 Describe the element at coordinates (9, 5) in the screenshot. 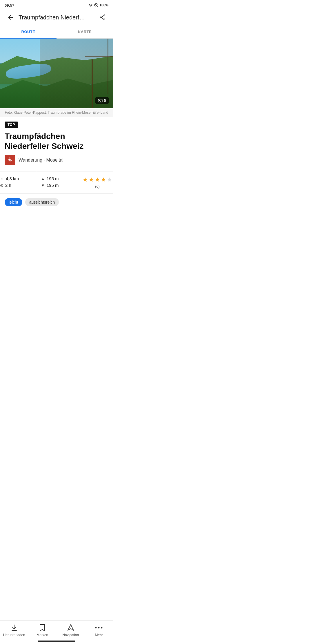

I see `status-time: 09:57` at that location.